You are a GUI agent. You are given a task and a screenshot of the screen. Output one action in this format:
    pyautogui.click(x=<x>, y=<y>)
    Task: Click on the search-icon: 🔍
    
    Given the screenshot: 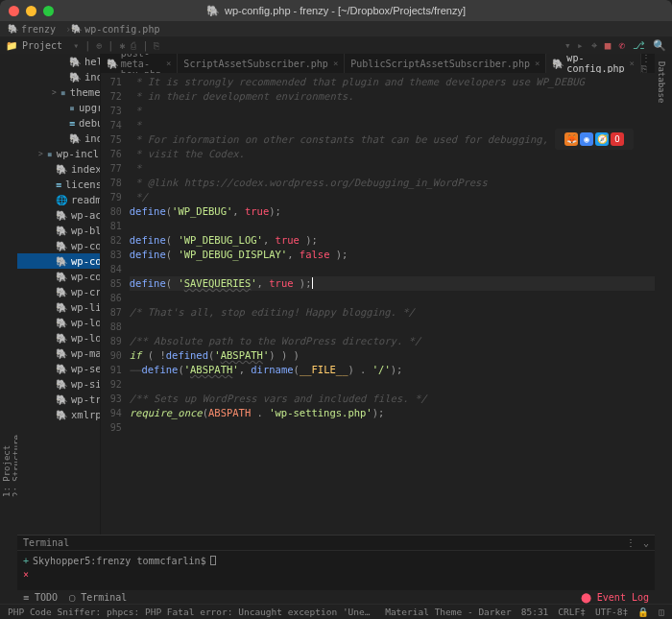 What is the action you would take?
    pyautogui.click(x=660, y=46)
    